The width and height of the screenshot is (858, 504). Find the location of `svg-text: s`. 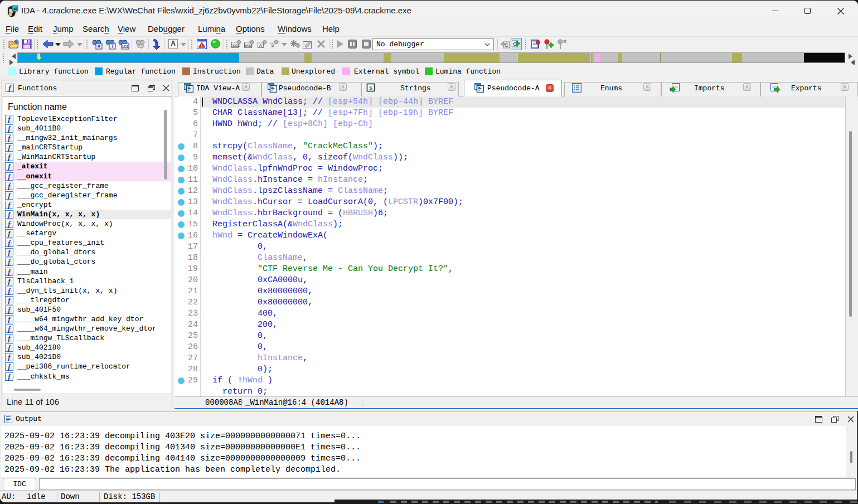

svg-text: s is located at coordinates (371, 88).